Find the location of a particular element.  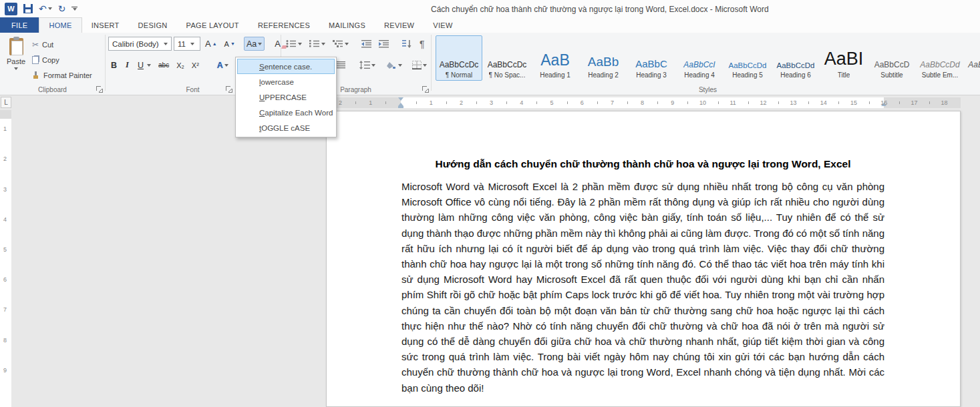

font-name-dropdown-icon is located at coordinates (166, 44).